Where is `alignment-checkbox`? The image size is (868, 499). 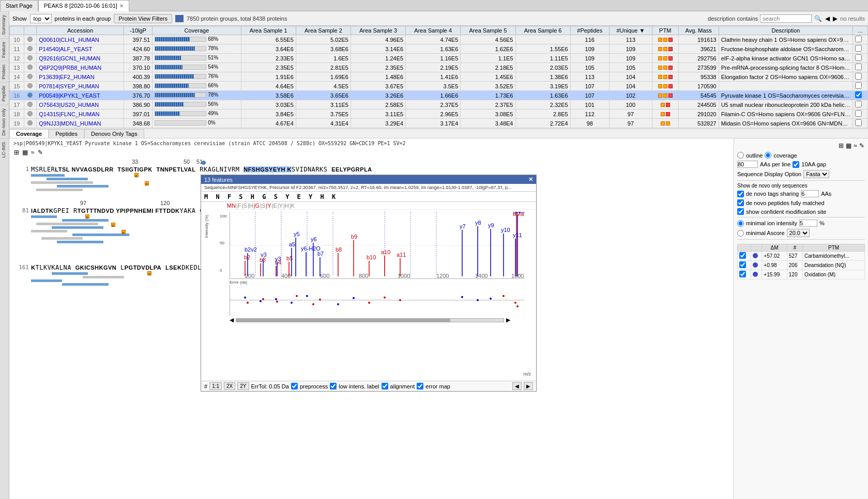
alignment-checkbox is located at coordinates (385, 386).